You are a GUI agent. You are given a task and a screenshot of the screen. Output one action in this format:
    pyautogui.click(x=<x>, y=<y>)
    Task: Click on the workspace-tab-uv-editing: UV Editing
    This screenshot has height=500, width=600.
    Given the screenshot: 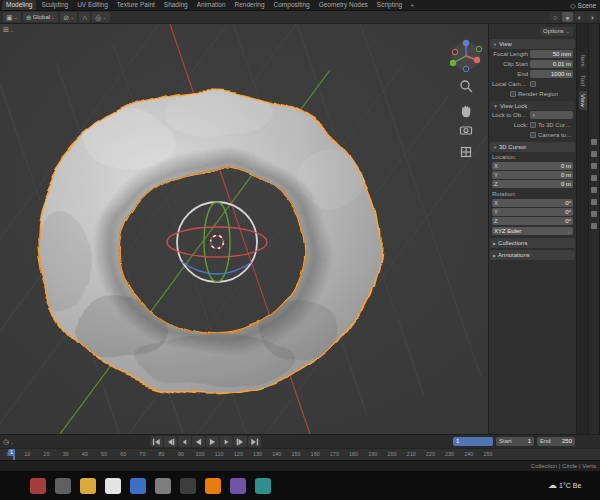 What is the action you would take?
    pyautogui.click(x=92, y=5)
    